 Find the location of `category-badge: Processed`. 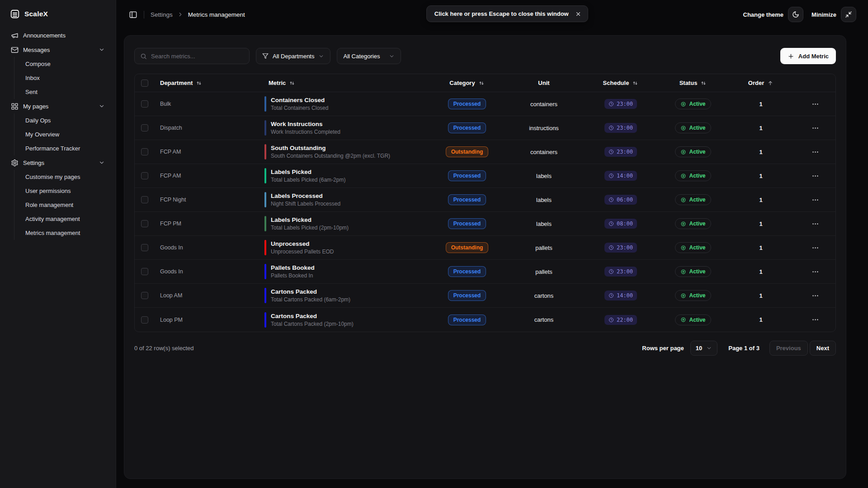

category-badge: Processed is located at coordinates (467, 224).